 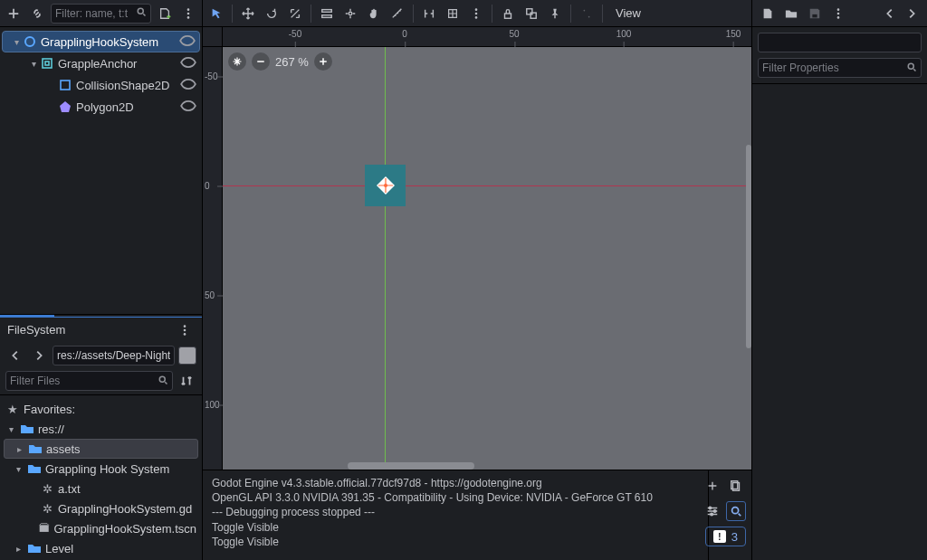 I want to click on fs-file: GrapplingHookSystem.tscn, so click(x=101, y=528).